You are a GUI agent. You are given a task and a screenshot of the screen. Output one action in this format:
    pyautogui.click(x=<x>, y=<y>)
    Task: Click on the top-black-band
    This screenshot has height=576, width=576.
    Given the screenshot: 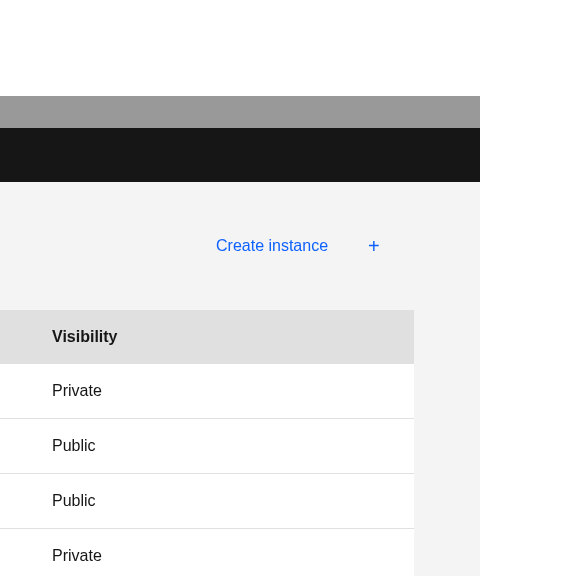 What is the action you would take?
    pyautogui.click(x=240, y=155)
    